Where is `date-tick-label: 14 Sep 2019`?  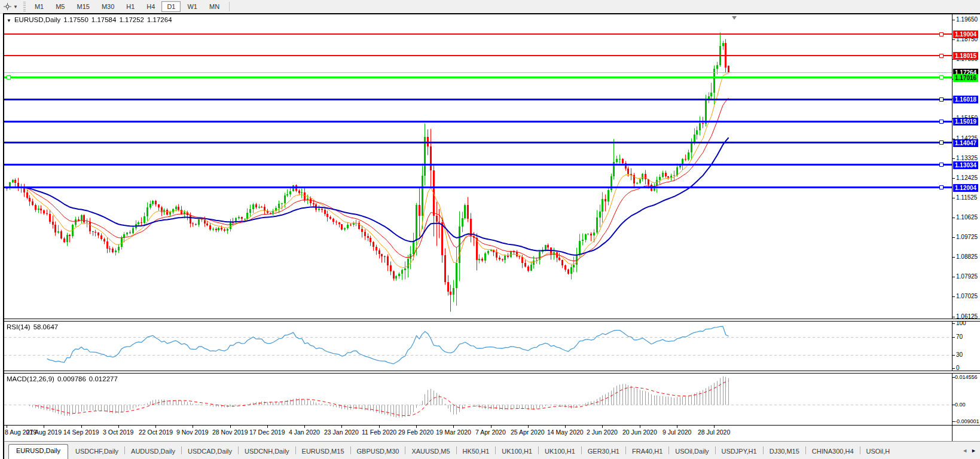
date-tick-label: 14 Sep 2019 is located at coordinates (81, 432).